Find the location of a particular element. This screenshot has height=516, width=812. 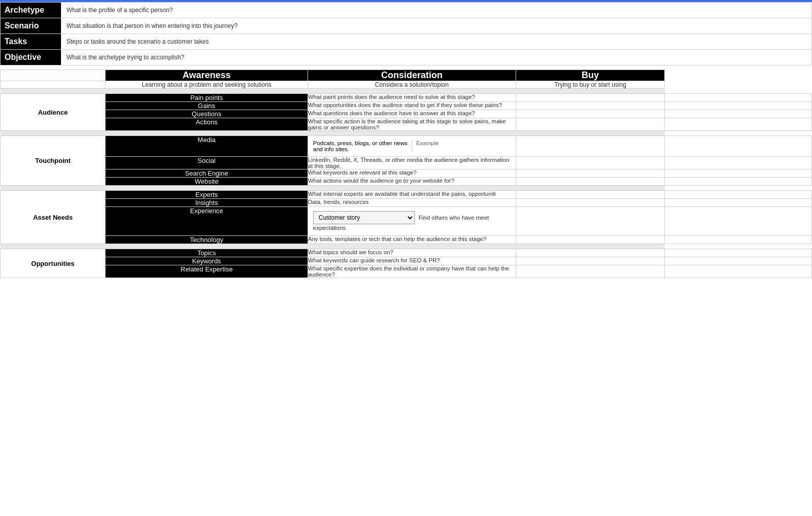

legend-label: Tasks is located at coordinates (31, 42).